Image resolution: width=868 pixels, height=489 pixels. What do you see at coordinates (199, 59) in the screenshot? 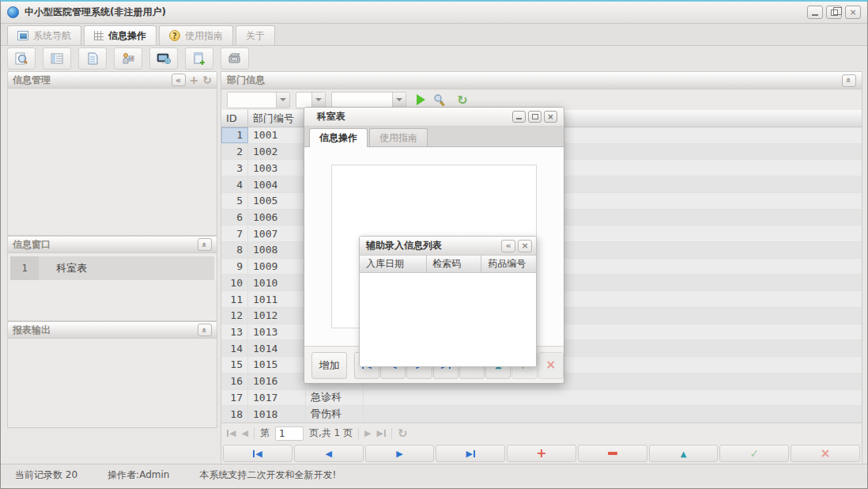
I see `document-add-button` at bounding box center [199, 59].